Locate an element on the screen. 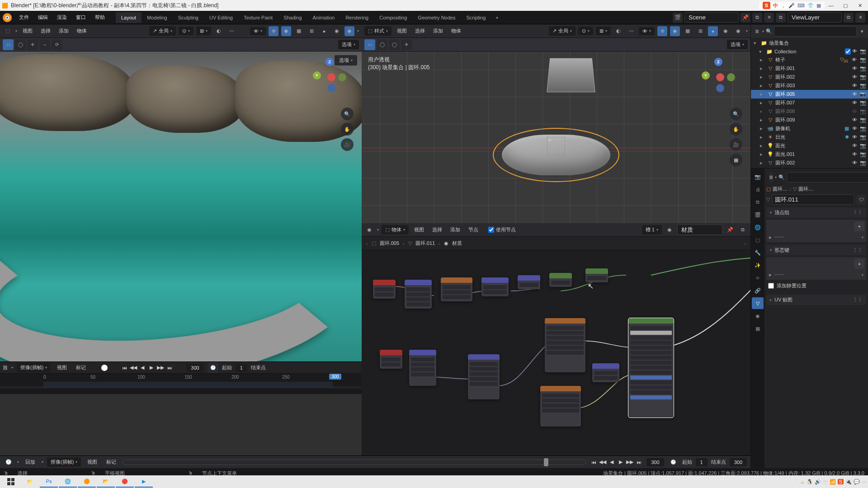 This screenshot has width=868, height=488. tray-power-icon: 🔌 is located at coordinates (849, 482).